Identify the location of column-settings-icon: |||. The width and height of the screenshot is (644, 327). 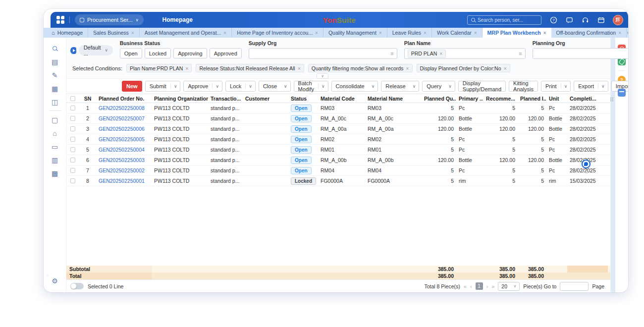
(612, 99).